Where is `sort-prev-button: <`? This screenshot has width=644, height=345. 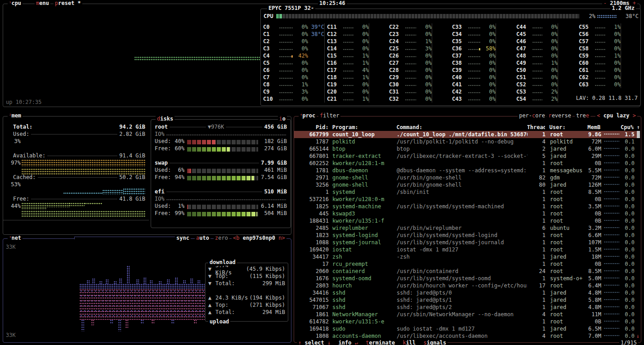 sort-prev-button: < is located at coordinates (598, 116).